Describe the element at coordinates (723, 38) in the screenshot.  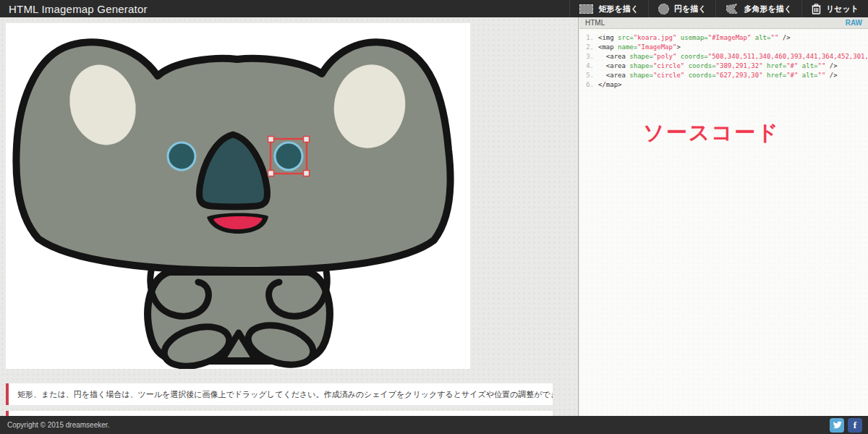
I see `code-line: 1.<img src="koara.jpg" usemap="#ImageMap…` at that location.